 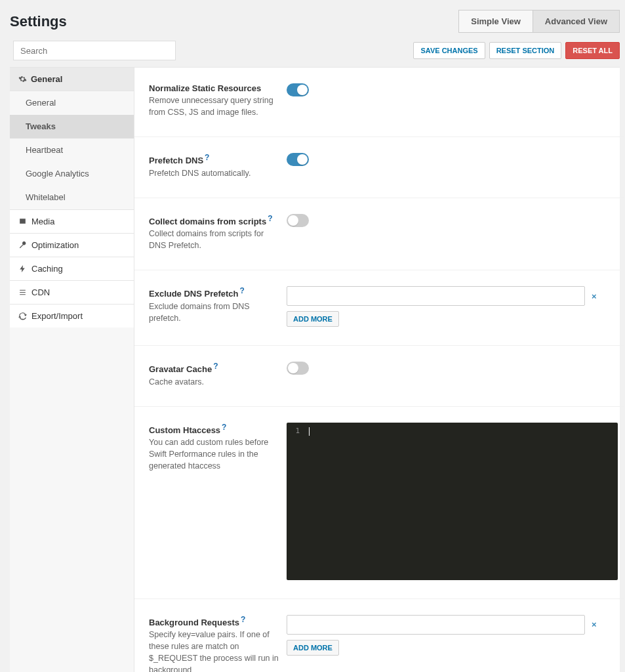 What do you see at coordinates (72, 245) in the screenshot?
I see `sidebar-item-optimization: Optimization` at bounding box center [72, 245].